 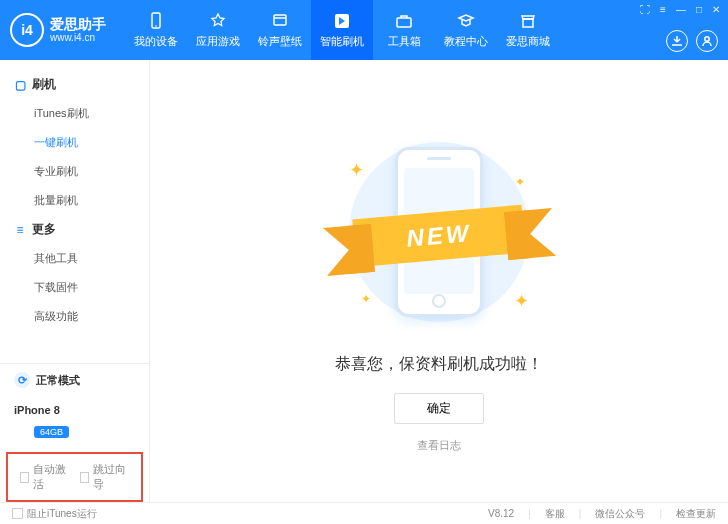 I want to click on mode-row: ⟳ 正常模式, so click(x=74, y=380).